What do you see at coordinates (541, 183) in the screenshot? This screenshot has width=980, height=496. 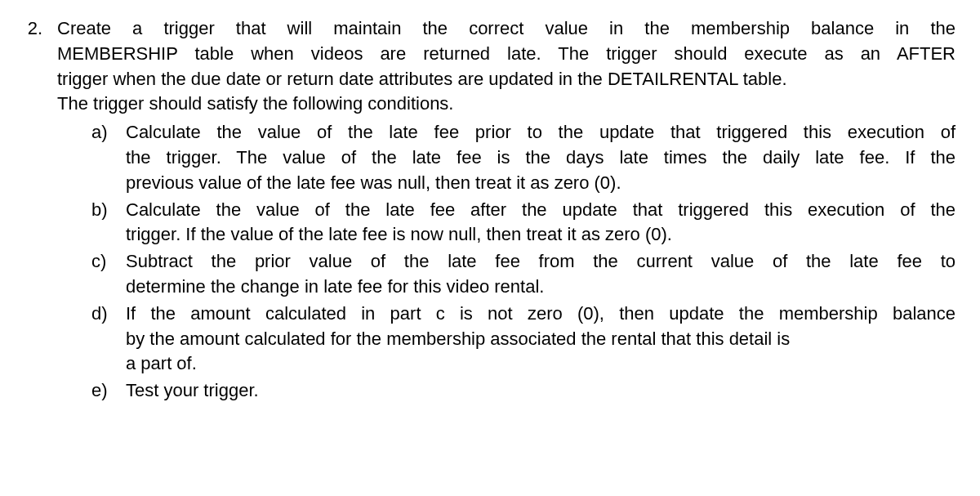 I see `sub-line: previous value of the late fee was null,…` at bounding box center [541, 183].